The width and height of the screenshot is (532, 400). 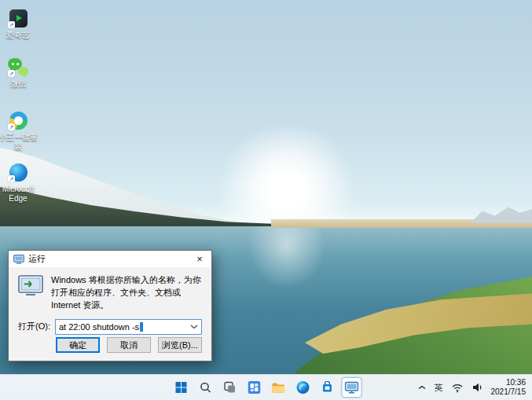 What do you see at coordinates (35, 327) in the screenshot?
I see `open-label: 打开(O):` at bounding box center [35, 327].